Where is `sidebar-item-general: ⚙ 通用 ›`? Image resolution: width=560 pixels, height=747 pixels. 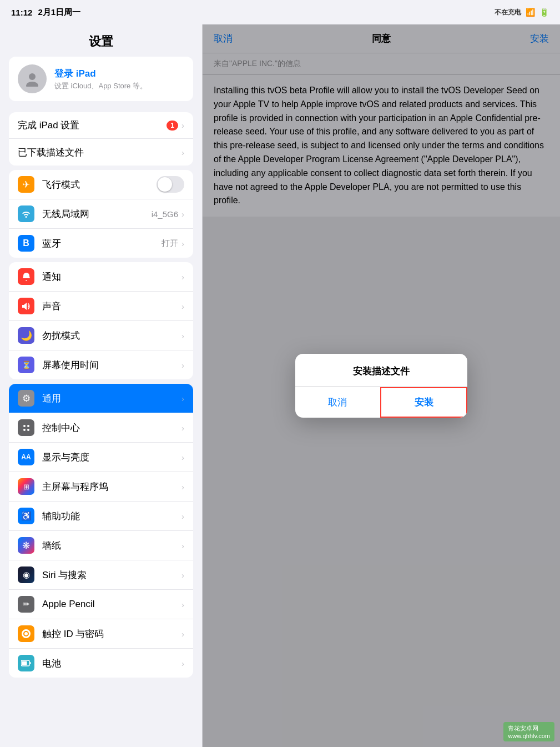 sidebar-item-general: ⚙ 通用 › is located at coordinates (101, 399).